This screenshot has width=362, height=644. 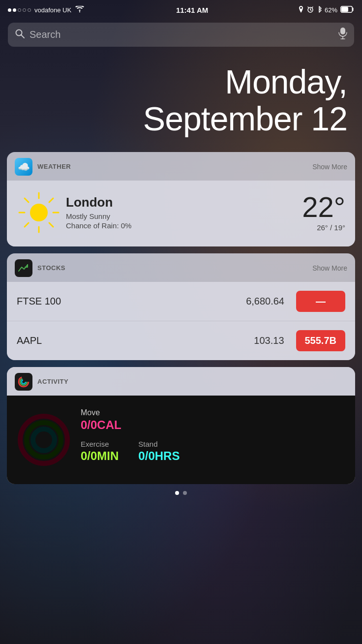 I want to click on activity-rings, so click(x=44, y=440).